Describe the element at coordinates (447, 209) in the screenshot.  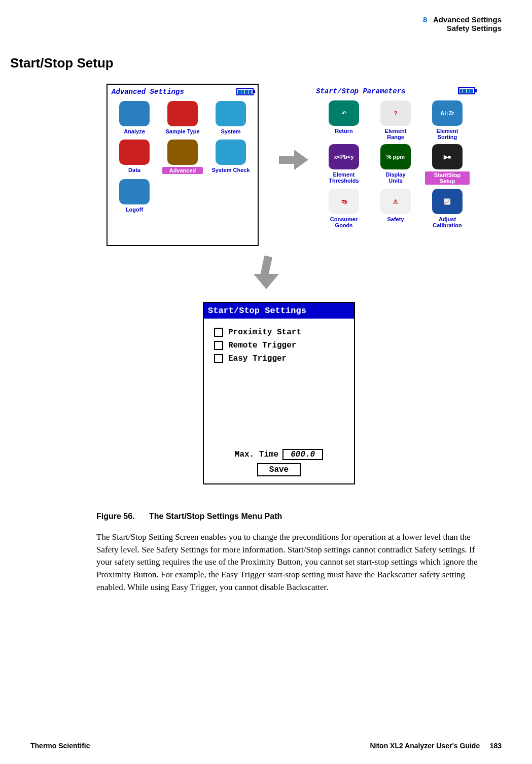
I see `param-item-adjust-calibration: 📈AdjustCalibration` at that location.